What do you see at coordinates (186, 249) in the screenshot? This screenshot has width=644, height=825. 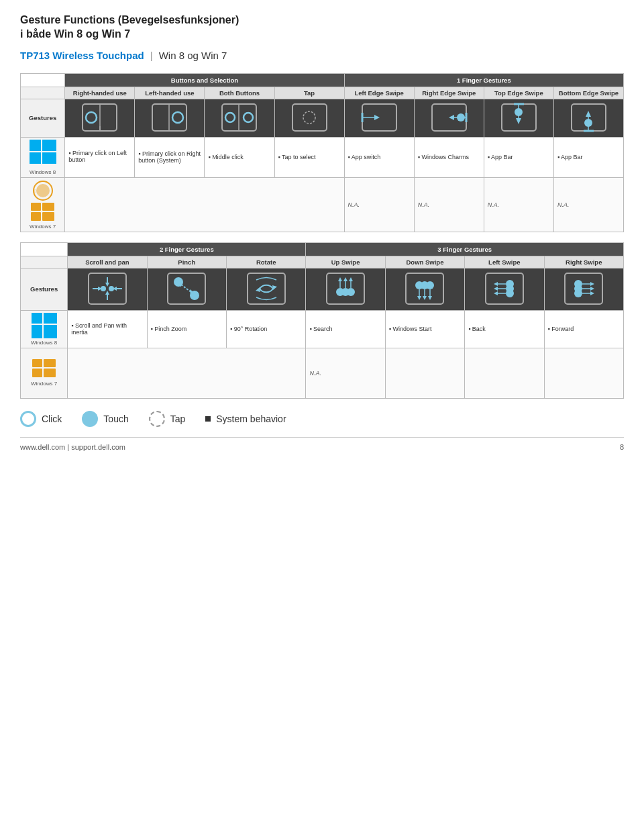 I see `section3-header: 2 Finger Gestures` at bounding box center [186, 249].